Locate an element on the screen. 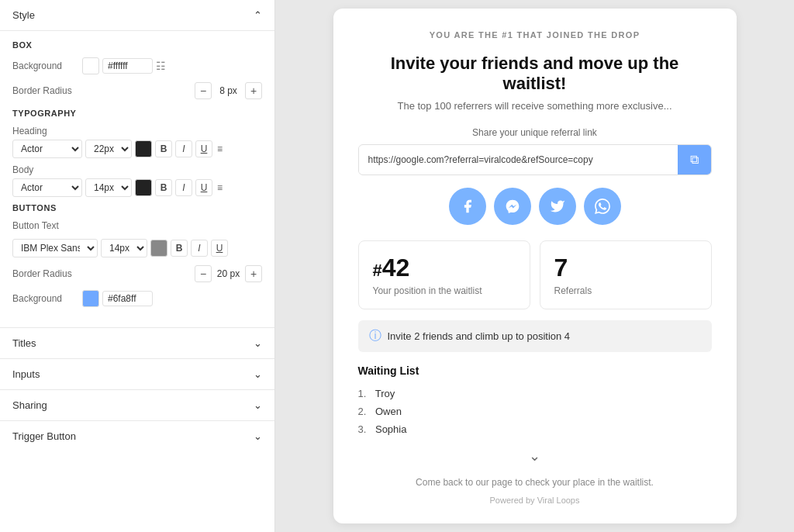  body-controls: Actor 14px B I U ≡ is located at coordinates (137, 188).